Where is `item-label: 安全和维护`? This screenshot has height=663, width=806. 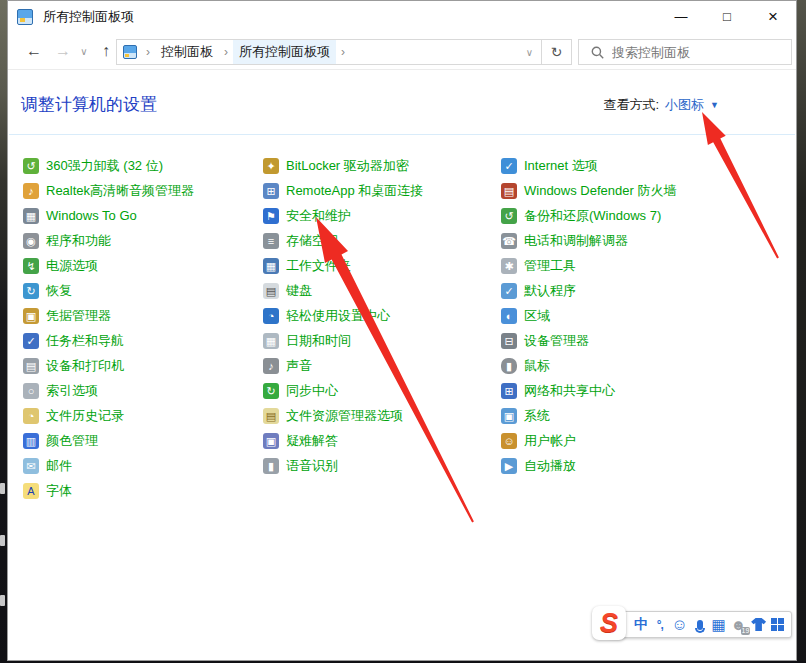
item-label: 安全和维护 is located at coordinates (318, 216).